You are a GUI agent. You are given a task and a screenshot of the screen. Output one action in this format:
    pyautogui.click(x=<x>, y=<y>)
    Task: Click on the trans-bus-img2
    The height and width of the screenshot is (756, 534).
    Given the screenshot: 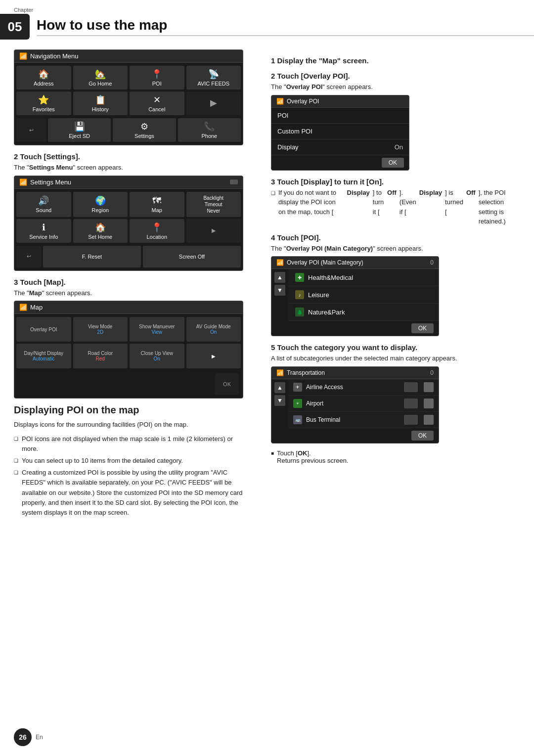 What is the action you would take?
    pyautogui.click(x=429, y=420)
    